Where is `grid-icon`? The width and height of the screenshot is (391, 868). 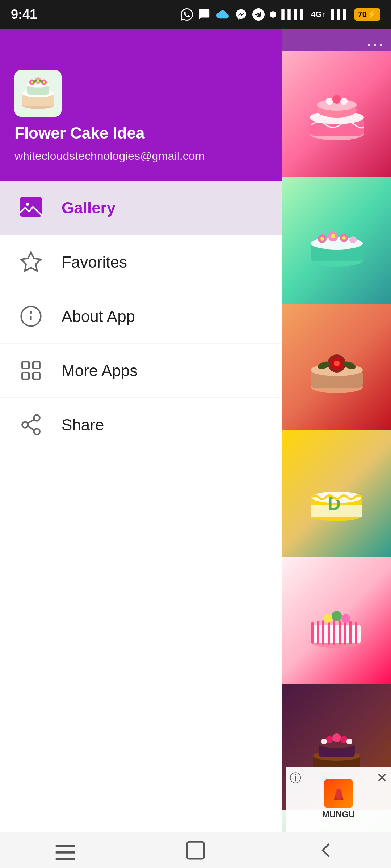
grid-icon is located at coordinates (31, 371).